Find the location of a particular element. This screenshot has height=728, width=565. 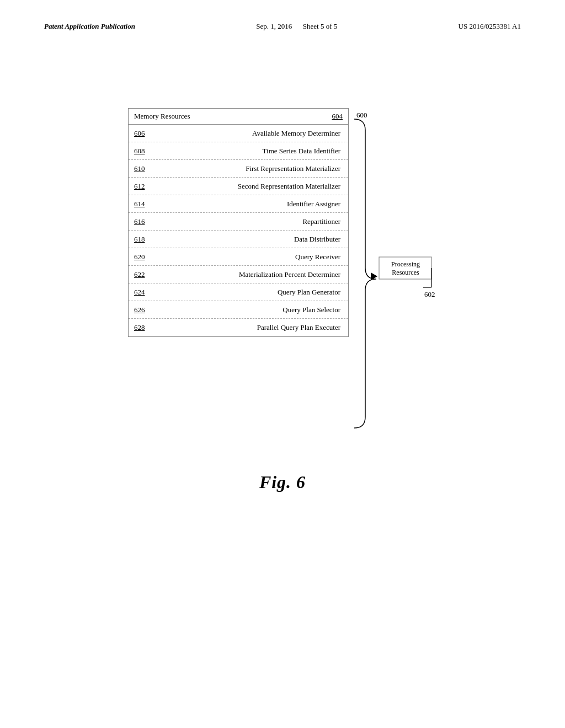

component-label: Repartitioner is located at coordinates (249, 222).